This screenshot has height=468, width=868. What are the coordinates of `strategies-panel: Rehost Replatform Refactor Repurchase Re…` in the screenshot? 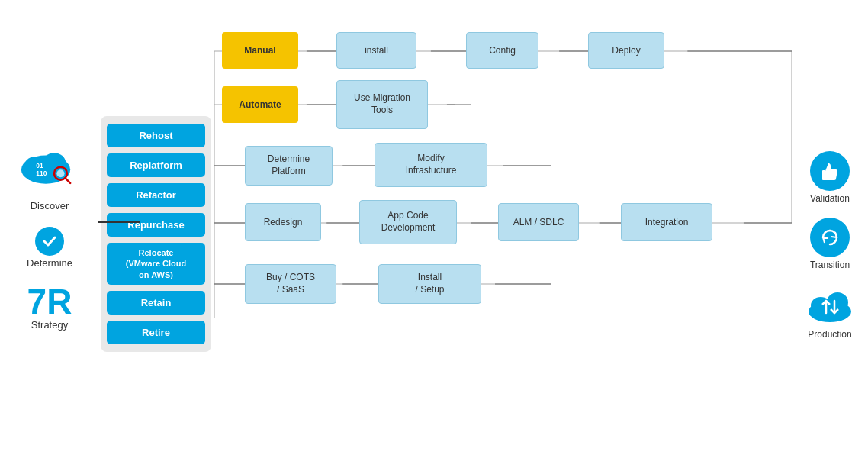 It's located at (156, 234).